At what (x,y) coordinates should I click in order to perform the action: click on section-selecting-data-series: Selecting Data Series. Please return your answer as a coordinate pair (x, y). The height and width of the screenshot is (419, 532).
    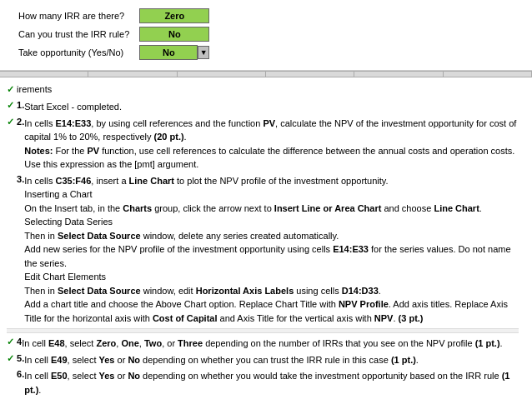
    Looking at the image, I should click on (68, 222).